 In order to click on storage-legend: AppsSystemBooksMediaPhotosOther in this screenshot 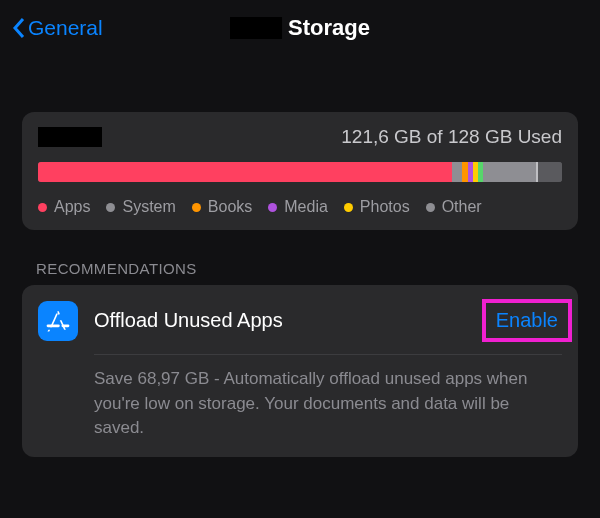, I will do `click(300, 207)`.